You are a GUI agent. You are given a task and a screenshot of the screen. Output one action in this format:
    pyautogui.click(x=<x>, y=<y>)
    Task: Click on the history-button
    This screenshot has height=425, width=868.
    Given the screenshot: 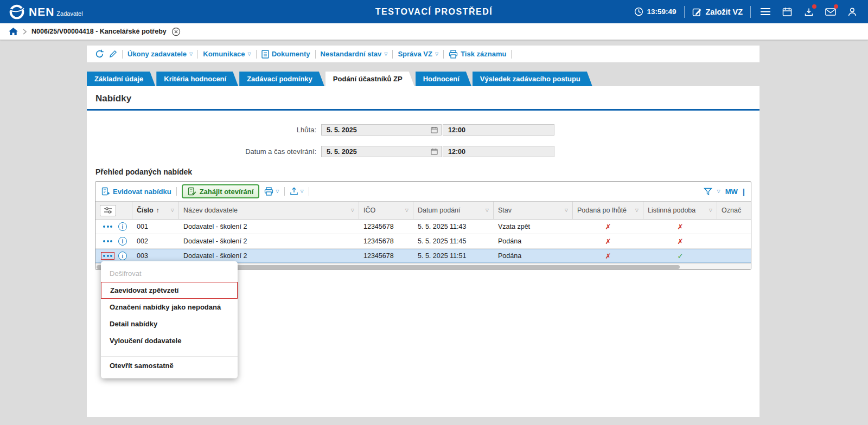 What is the action you would take?
    pyautogui.click(x=100, y=54)
    